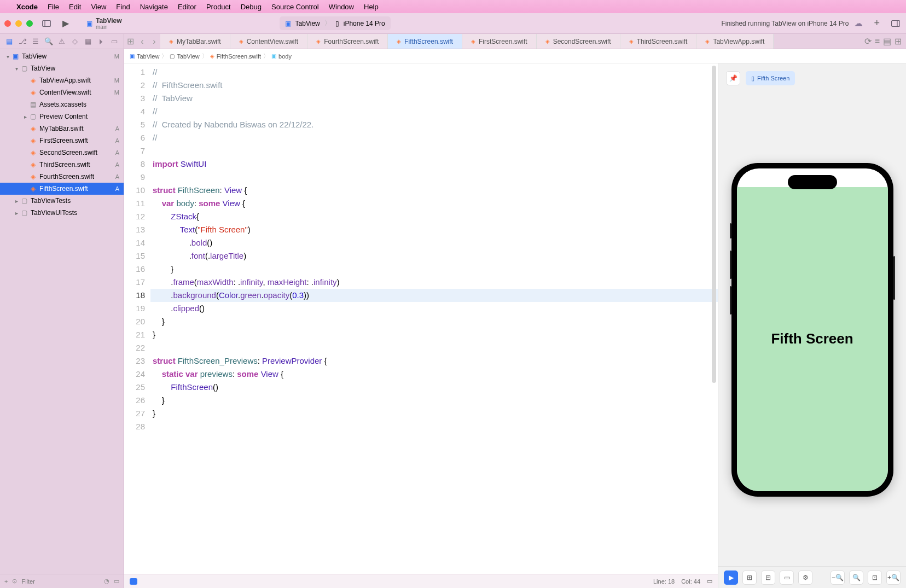  Describe the element at coordinates (733, 78) in the screenshot. I see `pin-preview-button: 📌` at that location.